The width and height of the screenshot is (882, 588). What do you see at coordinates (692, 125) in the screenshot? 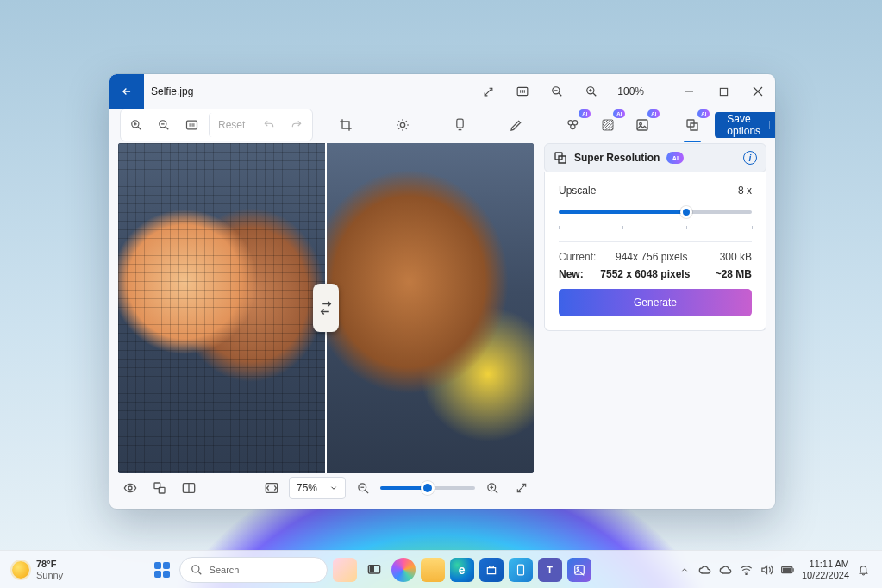
I see `super-resolution-tool: AI` at bounding box center [692, 125].